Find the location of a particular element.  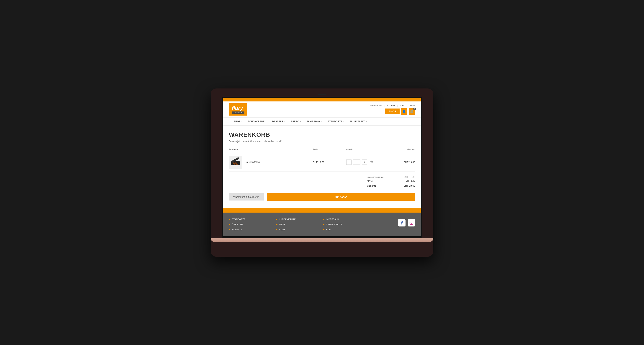

jobs-link: Jobs is located at coordinates (402, 105).